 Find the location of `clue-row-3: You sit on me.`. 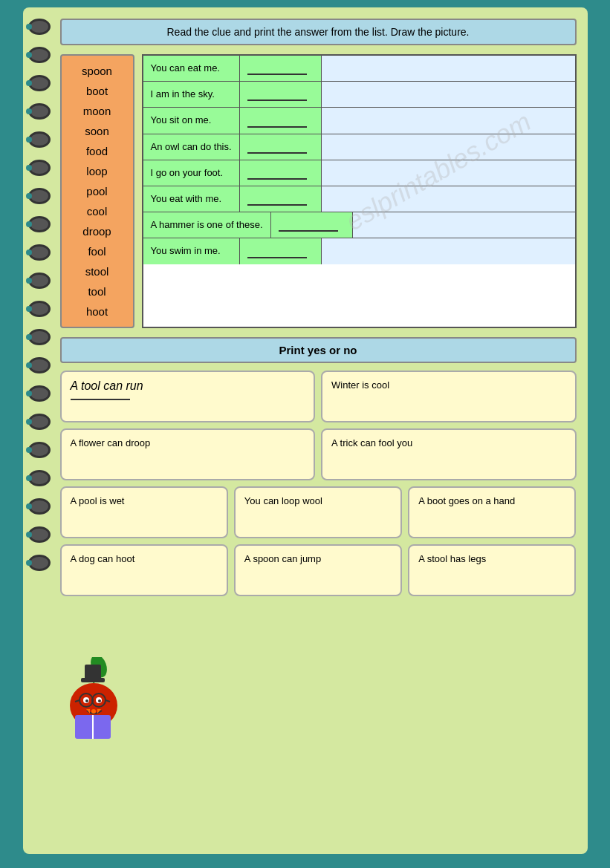

clue-row-3: You sit on me. is located at coordinates (360, 120).